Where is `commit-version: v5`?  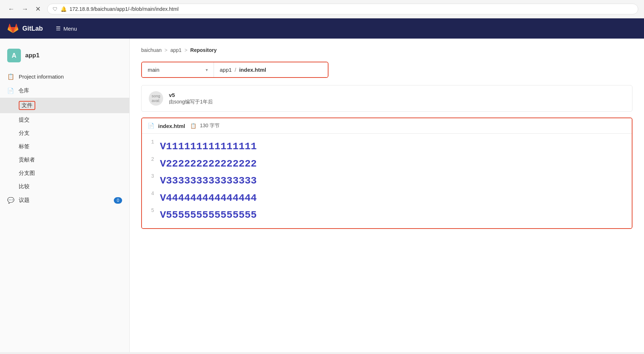 commit-version: v5 is located at coordinates (191, 95).